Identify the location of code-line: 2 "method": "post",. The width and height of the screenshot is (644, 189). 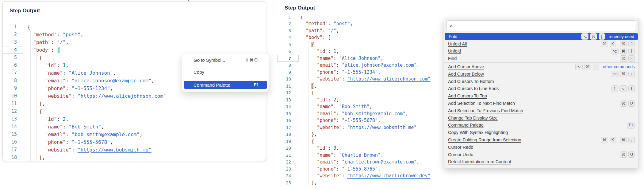
(134, 34).